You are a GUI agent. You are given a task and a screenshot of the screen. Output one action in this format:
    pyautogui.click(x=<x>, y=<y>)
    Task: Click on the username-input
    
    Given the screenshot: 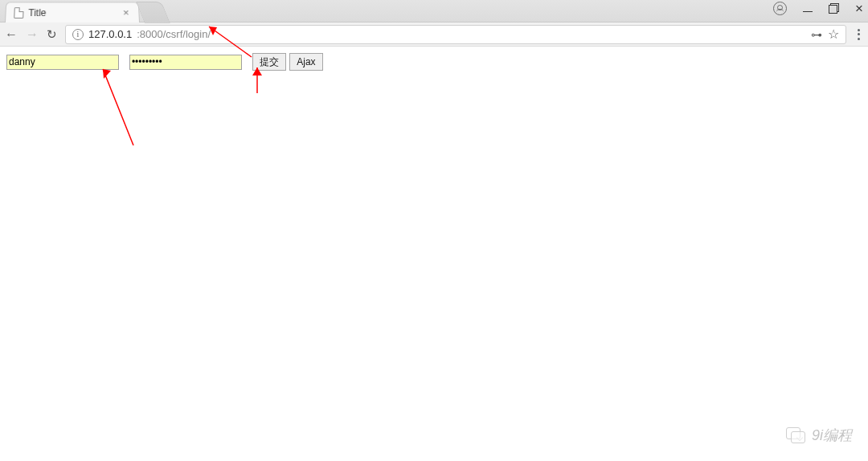 What is the action you would take?
    pyautogui.click(x=63, y=63)
    